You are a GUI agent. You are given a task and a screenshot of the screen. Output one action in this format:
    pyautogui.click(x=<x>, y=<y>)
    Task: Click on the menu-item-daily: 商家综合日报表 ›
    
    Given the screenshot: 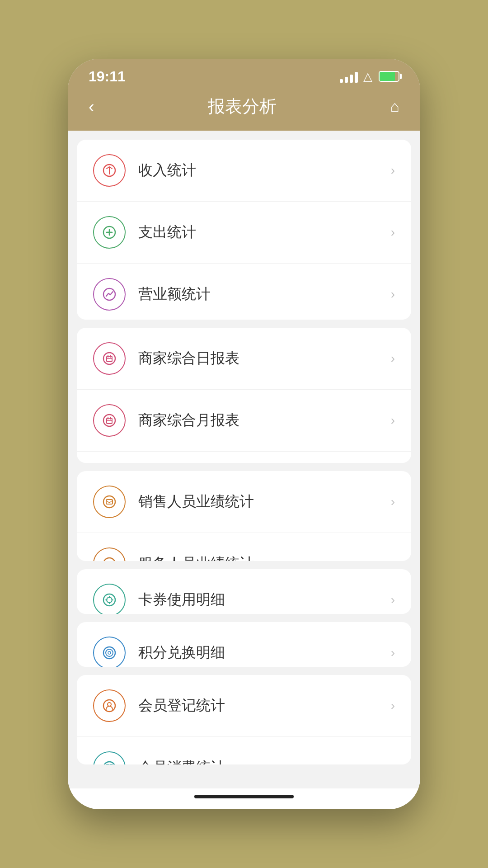 What is the action you would take?
    pyautogui.click(x=244, y=359)
    